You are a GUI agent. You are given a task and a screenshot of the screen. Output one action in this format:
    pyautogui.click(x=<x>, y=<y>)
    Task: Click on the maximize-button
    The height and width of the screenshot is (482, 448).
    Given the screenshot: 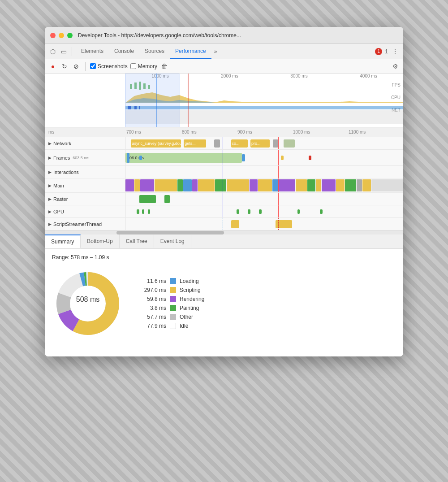 What is the action you would take?
    pyautogui.click(x=70, y=35)
    